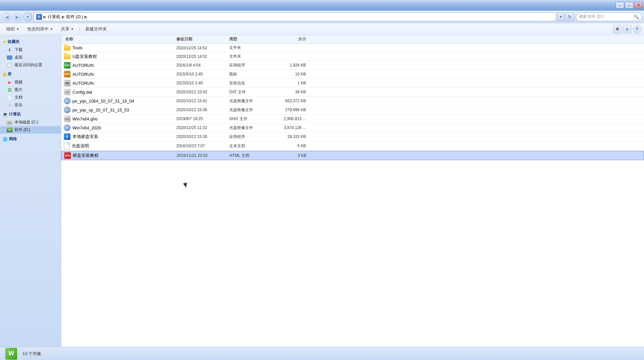 The height and width of the screenshot is (360, 644). Describe the element at coordinates (65, 29) in the screenshot. I see `share-label: 共享` at that location.